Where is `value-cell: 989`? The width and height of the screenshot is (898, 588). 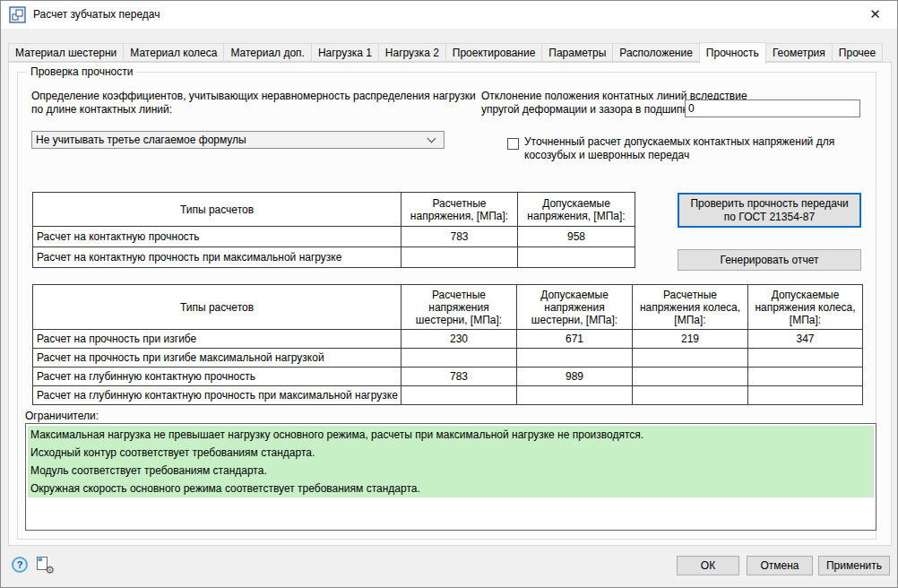 value-cell: 989 is located at coordinates (575, 376).